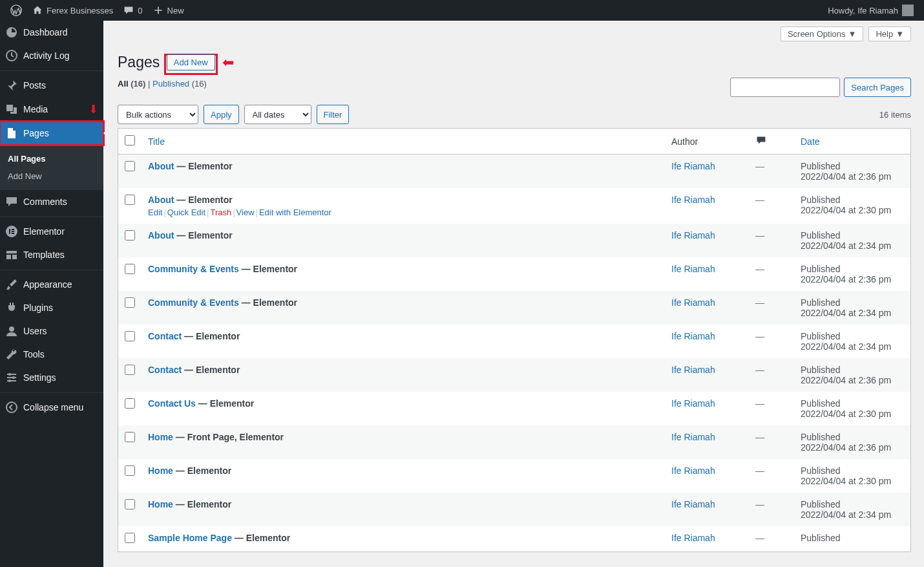  Describe the element at coordinates (12, 133) in the screenshot. I see `pages-icon` at that location.